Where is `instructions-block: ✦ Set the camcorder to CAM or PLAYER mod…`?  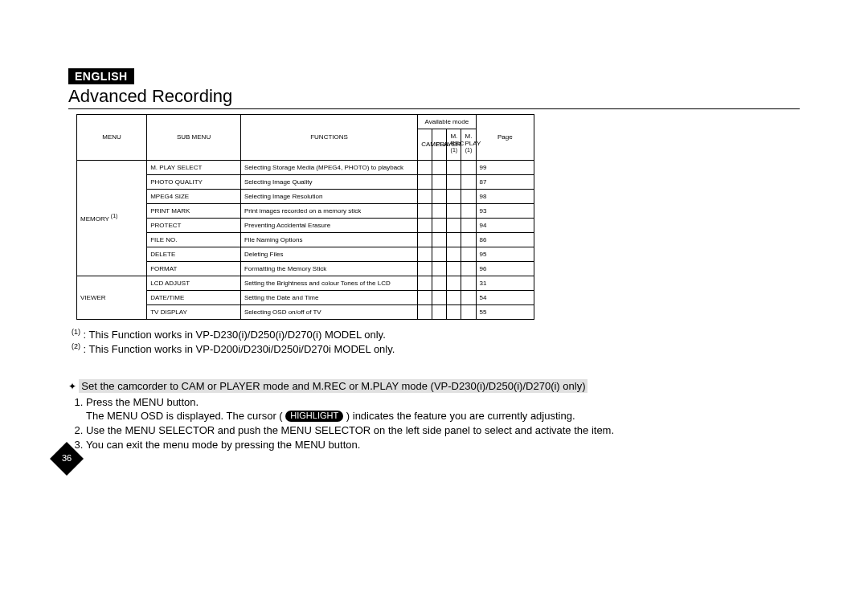 instructions-block: ✦ Set the camcorder to CAM or PLAYER mod… is located at coordinates (434, 415).